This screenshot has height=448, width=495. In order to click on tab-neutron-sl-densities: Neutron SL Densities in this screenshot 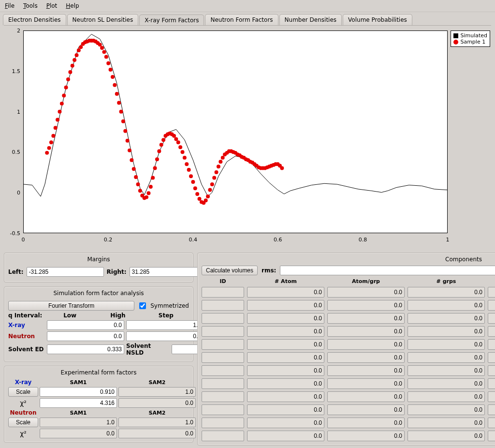, I will do `click(103, 19)`.